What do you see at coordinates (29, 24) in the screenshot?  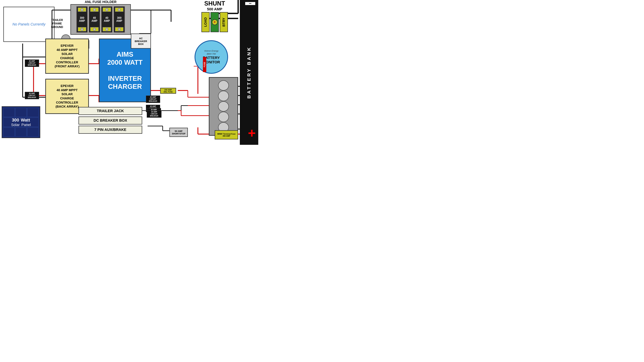 I see `no-panels-box: No Panels Currently` at bounding box center [29, 24].